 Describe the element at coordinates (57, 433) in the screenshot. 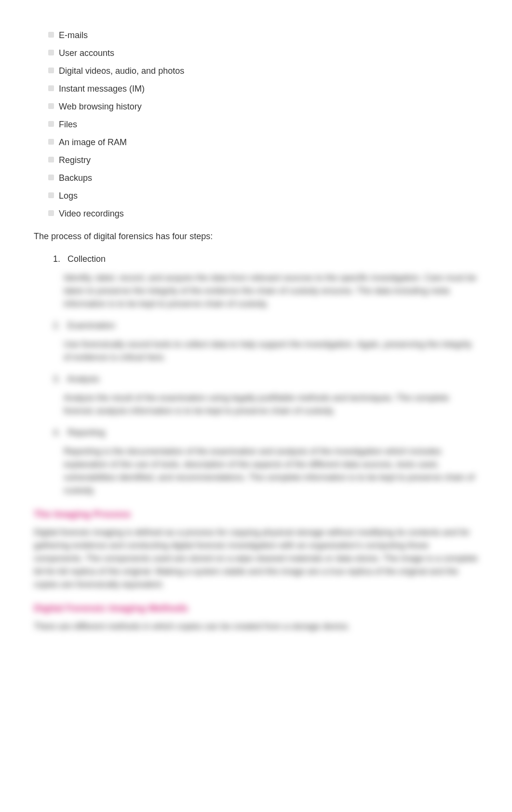

I see `step-number: 4.` at that location.